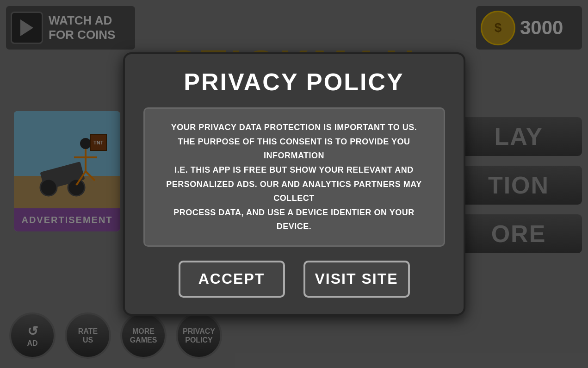 This screenshot has height=368, width=588. What do you see at coordinates (294, 279) in the screenshot?
I see `modal-buttons: ACCEPT VISIT SITE` at bounding box center [294, 279].